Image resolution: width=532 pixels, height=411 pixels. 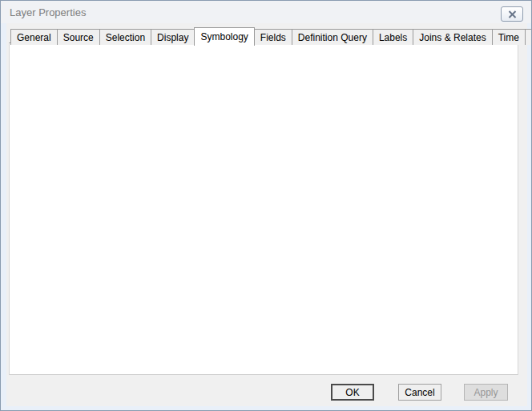 I want to click on window-title: Layer Properties, so click(x=48, y=13).